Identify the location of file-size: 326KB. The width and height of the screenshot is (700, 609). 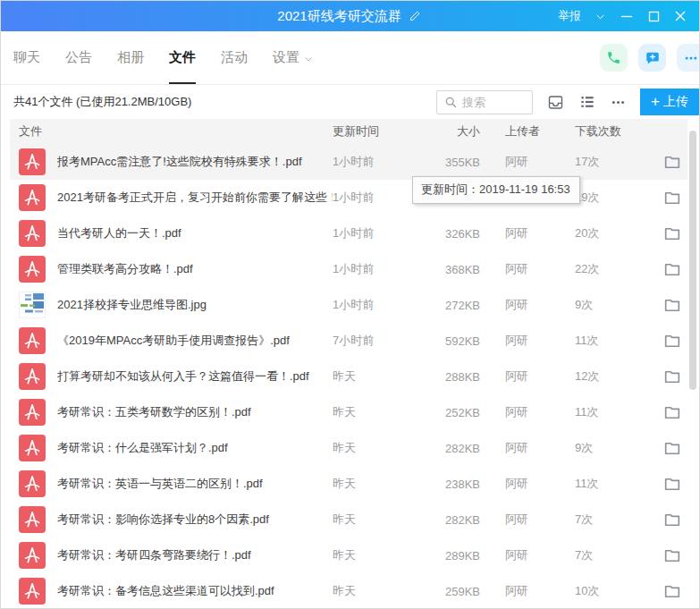
(458, 234).